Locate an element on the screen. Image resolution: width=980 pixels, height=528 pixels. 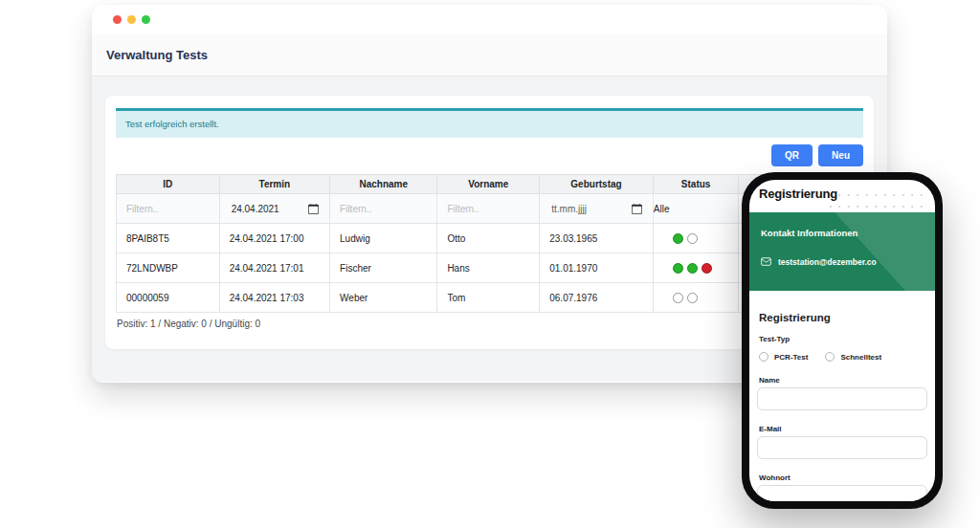
phone-mockup: Registrierung Kontakt Informationen test… is located at coordinates (842, 341).